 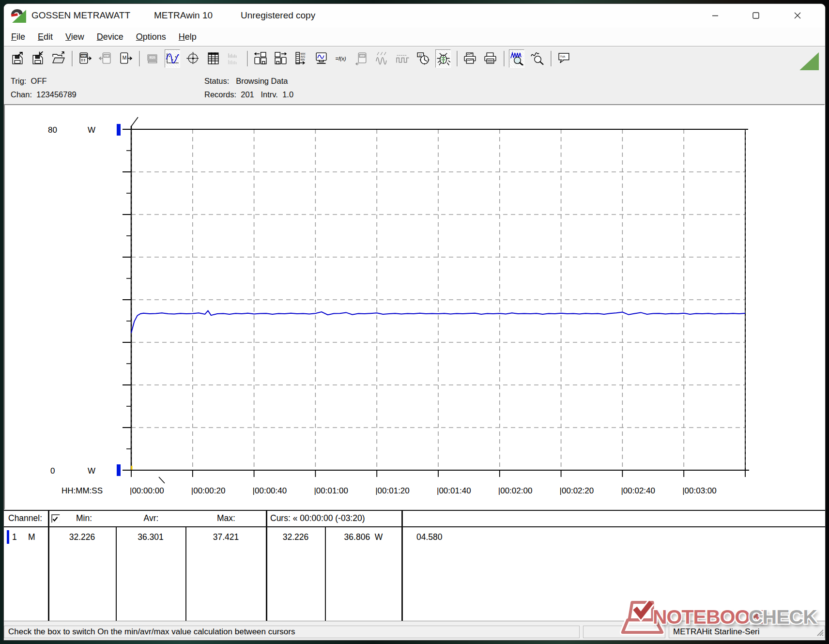 What do you see at coordinates (81, 15) in the screenshot?
I see `title-brand: GOSSEN METRAWATT` at bounding box center [81, 15].